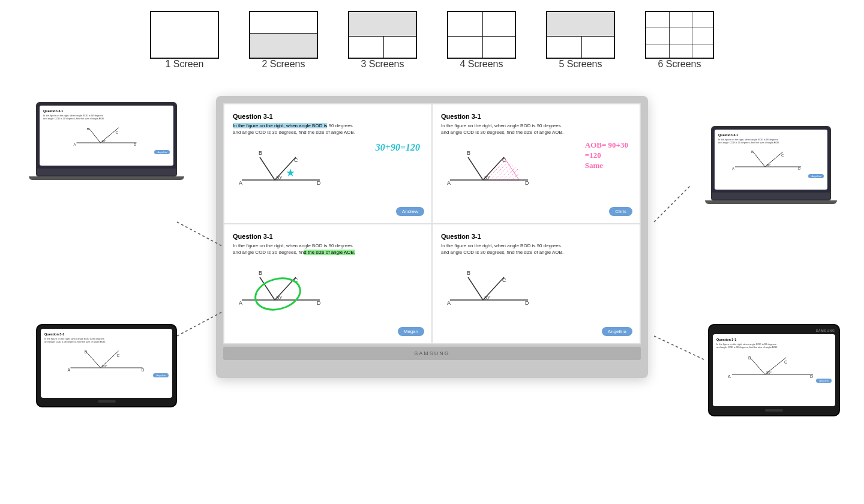 This screenshot has width=864, height=504. I want to click on screen-label-3: 3 Screens, so click(382, 64).